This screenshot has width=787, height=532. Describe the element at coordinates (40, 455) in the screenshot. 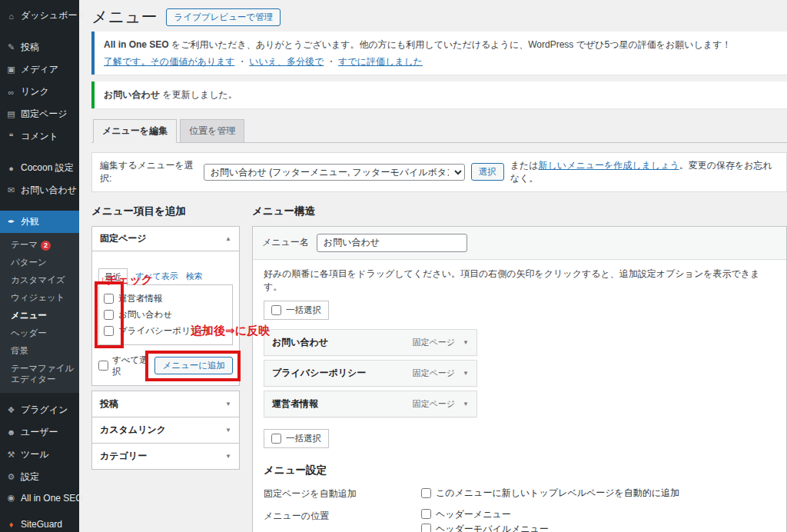

I see `sidebar-item-tools: ⚒ツール` at that location.